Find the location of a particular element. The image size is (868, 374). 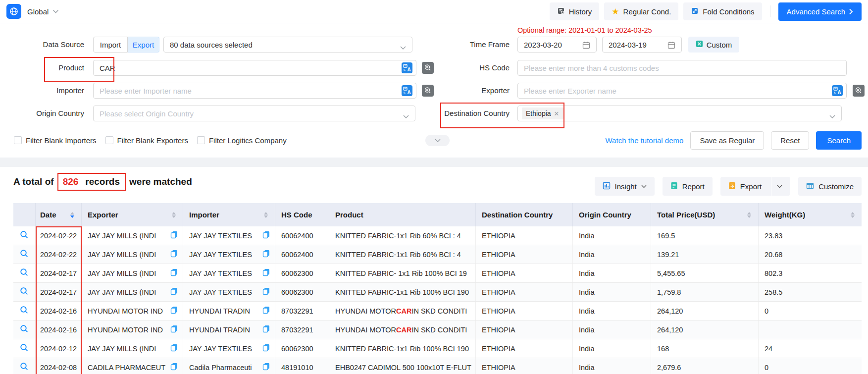

data-sources-select: 80 data sources selected is located at coordinates (288, 45).